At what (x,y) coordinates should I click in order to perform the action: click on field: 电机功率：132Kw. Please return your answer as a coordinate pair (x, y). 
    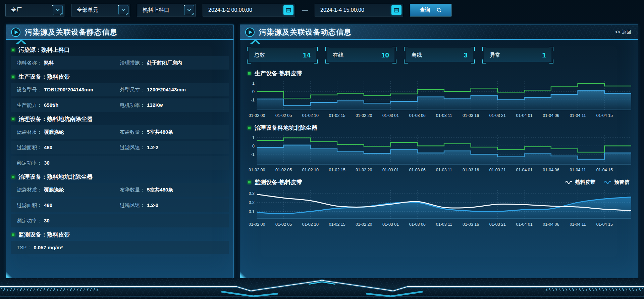
    Looking at the image, I should click on (171, 105).